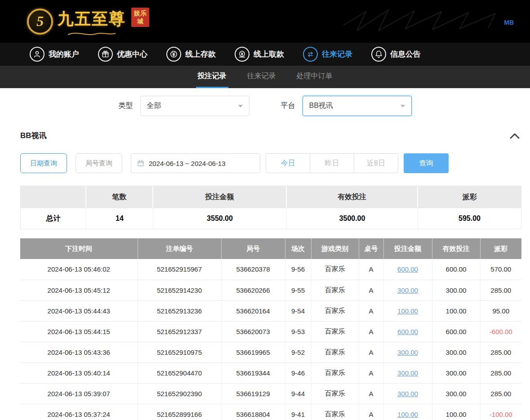 Image resolution: width=530 pixels, height=420 pixels. What do you see at coordinates (79, 269) in the screenshot?
I see `cell-time: 2024-06-13 05:46:02` at bounding box center [79, 269].